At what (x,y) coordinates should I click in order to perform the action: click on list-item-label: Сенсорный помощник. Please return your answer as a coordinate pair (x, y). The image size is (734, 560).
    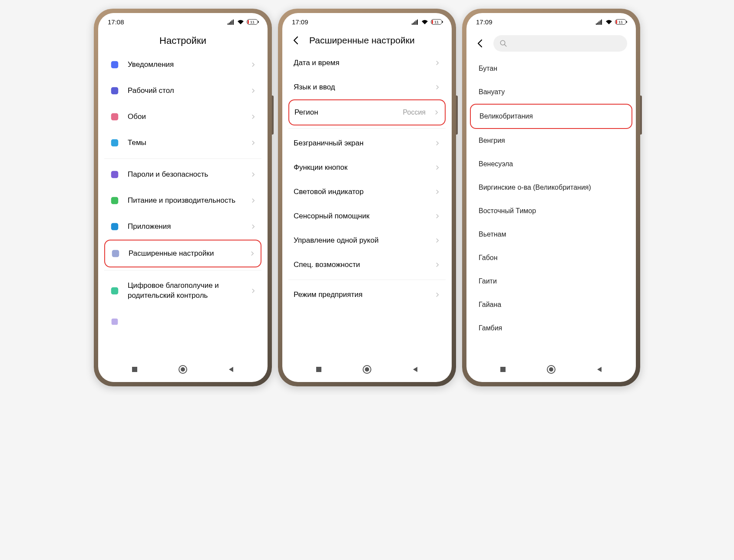
    Looking at the image, I should click on (360, 216).